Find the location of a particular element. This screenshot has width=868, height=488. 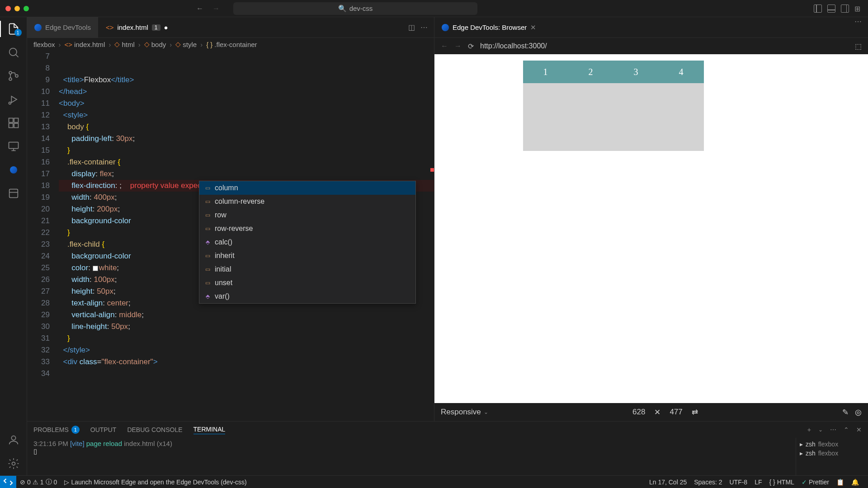

close-panel-icon: ✕ is located at coordinates (859, 430).